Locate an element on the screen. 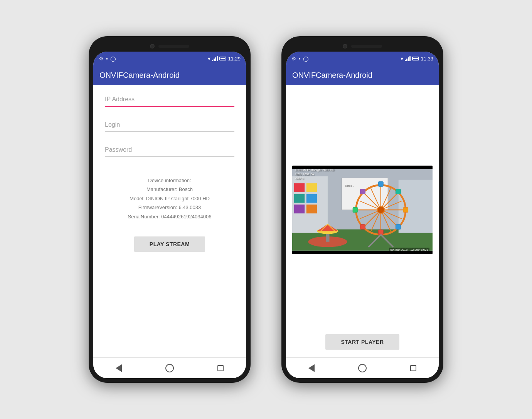 This screenshot has width=532, height=419. recent-button is located at coordinates (221, 368).